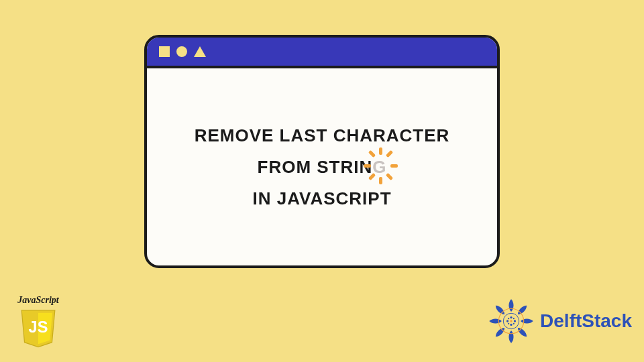  Describe the element at coordinates (200, 52) in the screenshot. I see `titlebar-triangle-icon` at that location.